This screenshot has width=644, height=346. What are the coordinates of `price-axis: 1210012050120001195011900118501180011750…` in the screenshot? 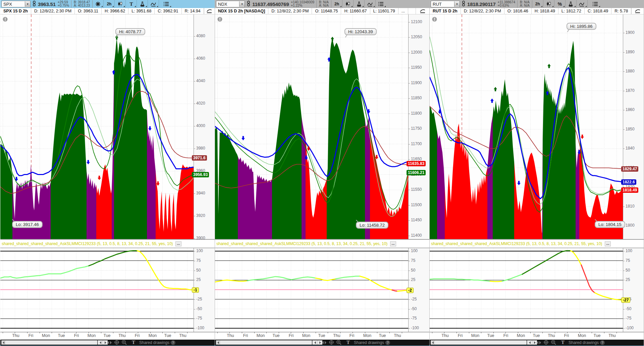 It's located at (419, 127).